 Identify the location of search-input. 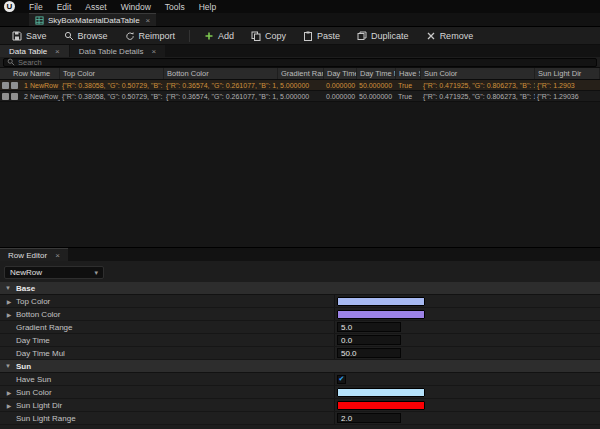
(306, 62).